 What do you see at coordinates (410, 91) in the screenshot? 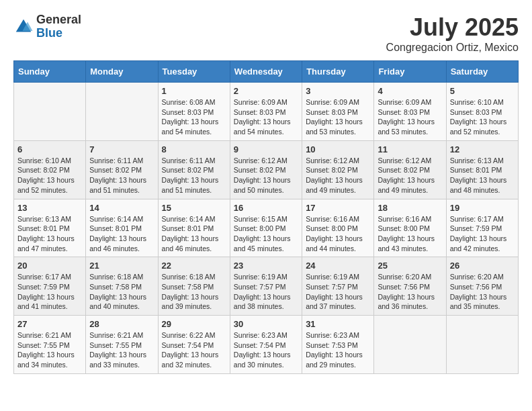
I see `day-number: 4` at bounding box center [410, 91].